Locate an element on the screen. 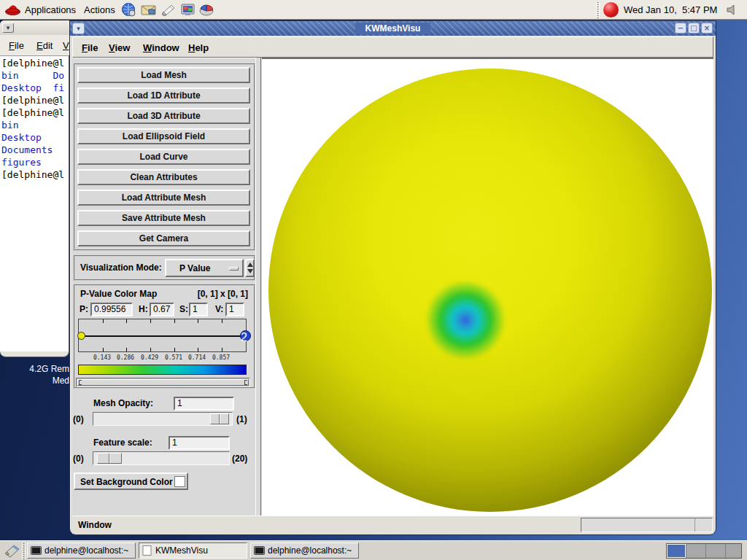 The height and width of the screenshot is (560, 747). h-field-label: H: is located at coordinates (143, 309).